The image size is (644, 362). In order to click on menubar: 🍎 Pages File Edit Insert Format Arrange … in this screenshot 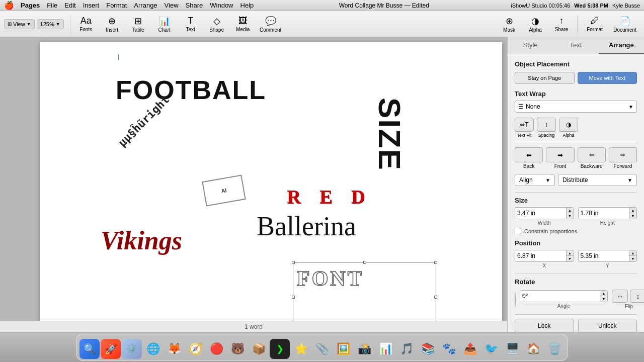, I will do `click(322, 6)`.